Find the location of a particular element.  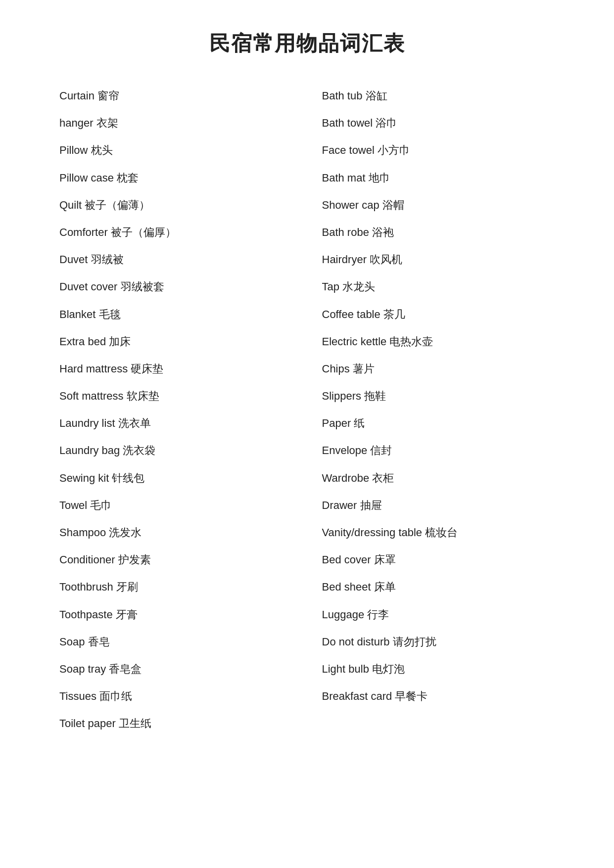

english-term: Breakfast card is located at coordinates (357, 696).